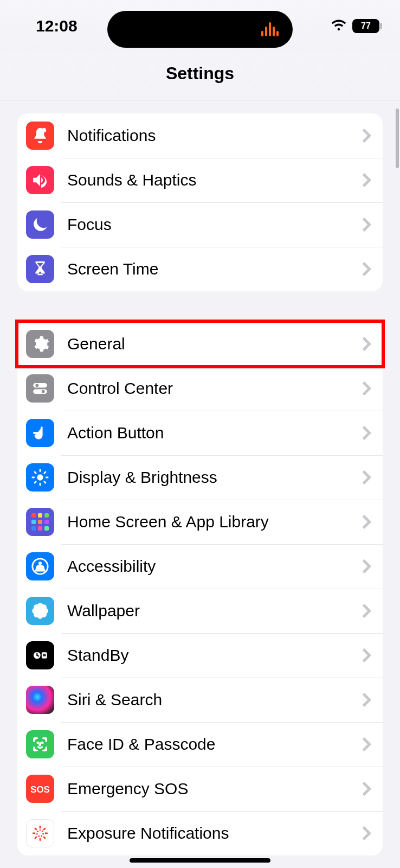 The width and height of the screenshot is (400, 868). Describe the element at coordinates (200, 566) in the screenshot. I see `settings-row-accessibility: Accessibility` at that location.